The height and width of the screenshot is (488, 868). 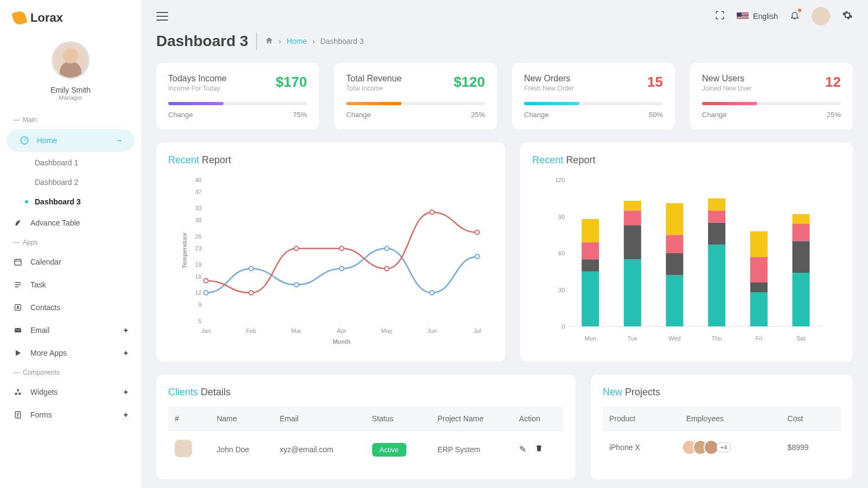 I want to click on leaf-icon, so click(x=20, y=17).